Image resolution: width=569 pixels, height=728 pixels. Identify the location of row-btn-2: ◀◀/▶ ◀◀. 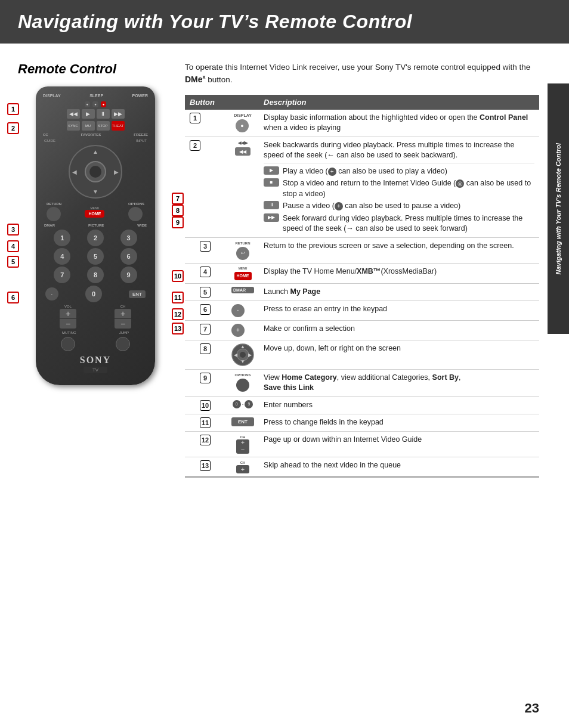
(243, 187).